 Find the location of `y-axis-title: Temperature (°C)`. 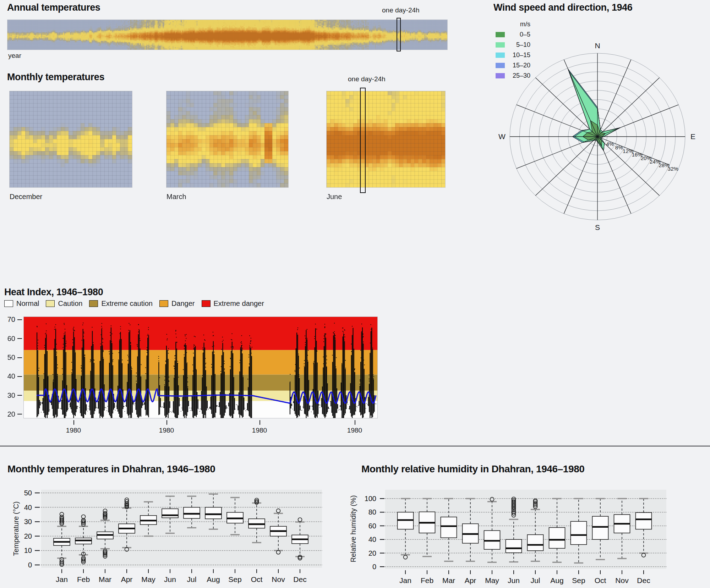

y-axis-title: Temperature (°C) is located at coordinates (16, 529).